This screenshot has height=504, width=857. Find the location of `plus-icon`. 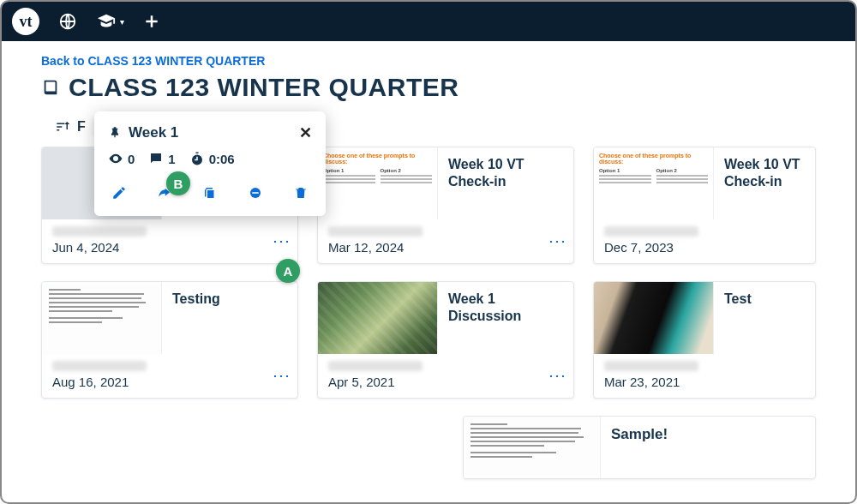

plus-icon is located at coordinates (152, 21).